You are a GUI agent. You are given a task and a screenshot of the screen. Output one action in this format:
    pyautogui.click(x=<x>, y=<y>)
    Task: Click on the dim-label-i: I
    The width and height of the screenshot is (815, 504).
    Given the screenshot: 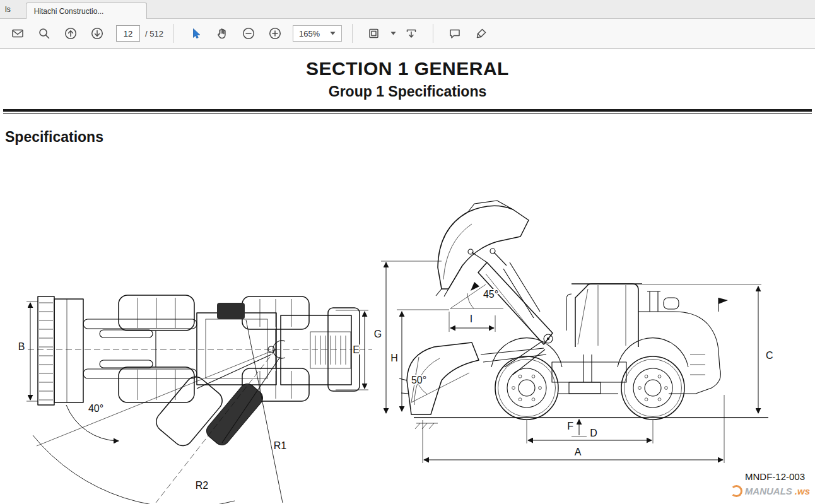 What is the action you would take?
    pyautogui.click(x=471, y=319)
    